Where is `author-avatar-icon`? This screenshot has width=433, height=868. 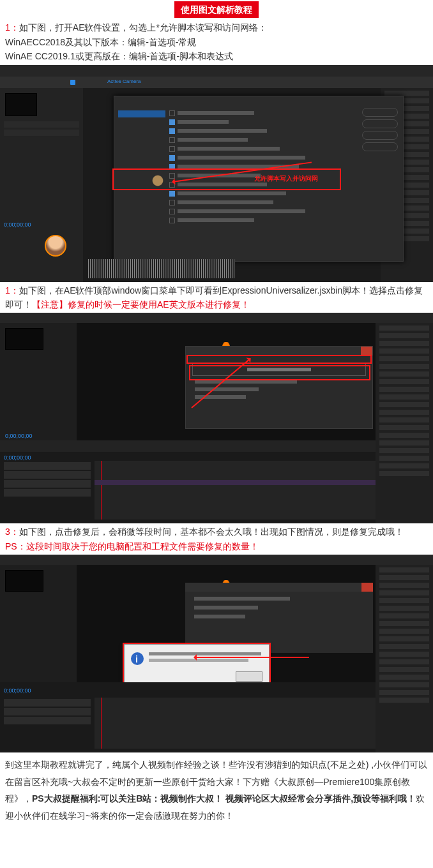
author-avatar-icon is located at coordinates (56, 246).